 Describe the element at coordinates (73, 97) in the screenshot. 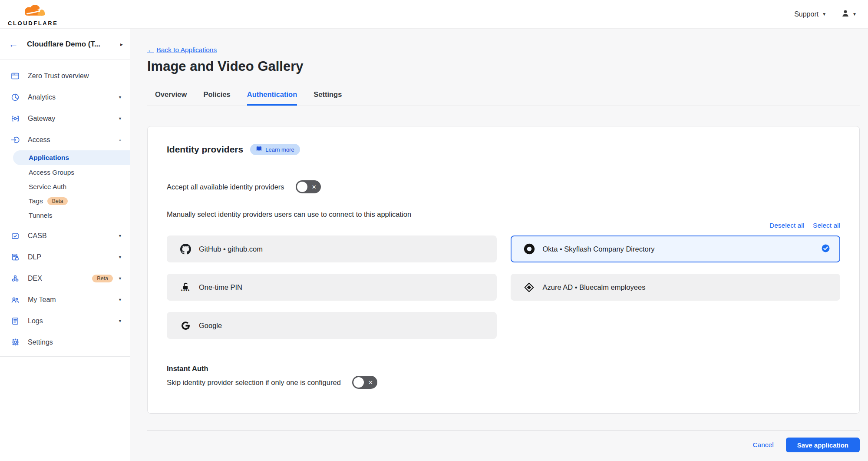

I see `sidebar-item-label: Analytics` at that location.